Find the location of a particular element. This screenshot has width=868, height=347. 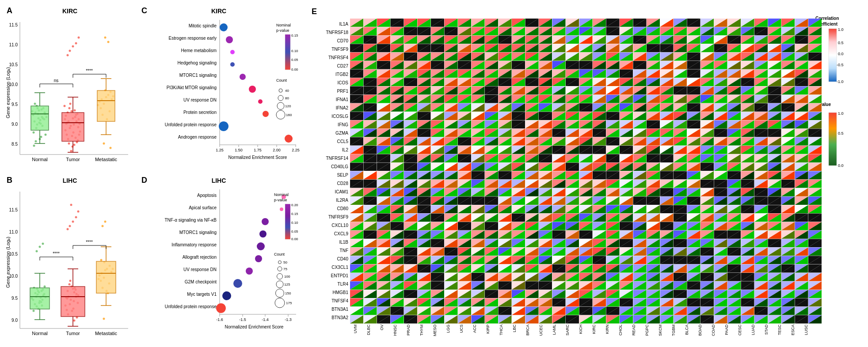

svg-text: READ is located at coordinates (634, 330).